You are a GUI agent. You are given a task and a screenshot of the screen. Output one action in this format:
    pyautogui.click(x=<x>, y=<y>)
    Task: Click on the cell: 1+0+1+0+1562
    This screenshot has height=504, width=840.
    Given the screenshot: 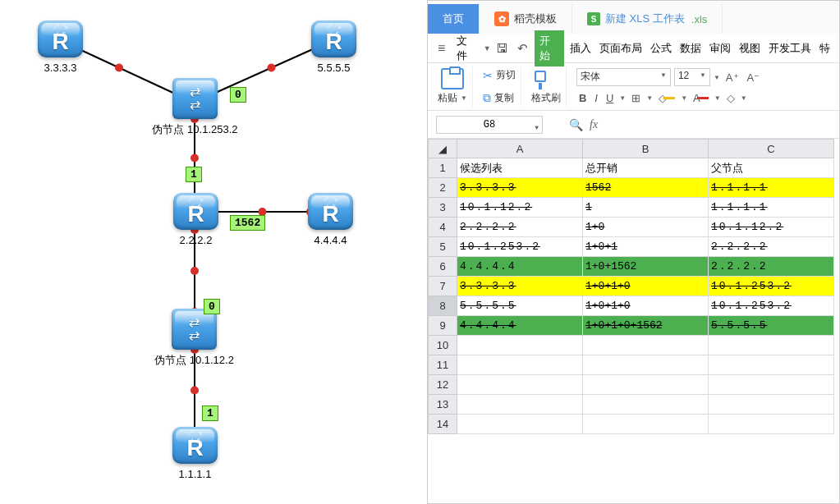 What is the action you would take?
    pyautogui.click(x=645, y=326)
    